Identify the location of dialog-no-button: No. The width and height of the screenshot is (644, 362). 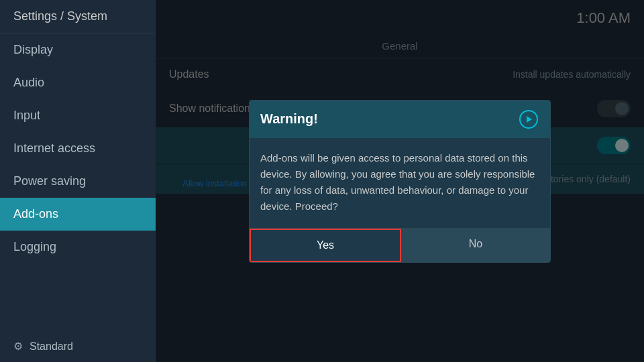
(476, 245).